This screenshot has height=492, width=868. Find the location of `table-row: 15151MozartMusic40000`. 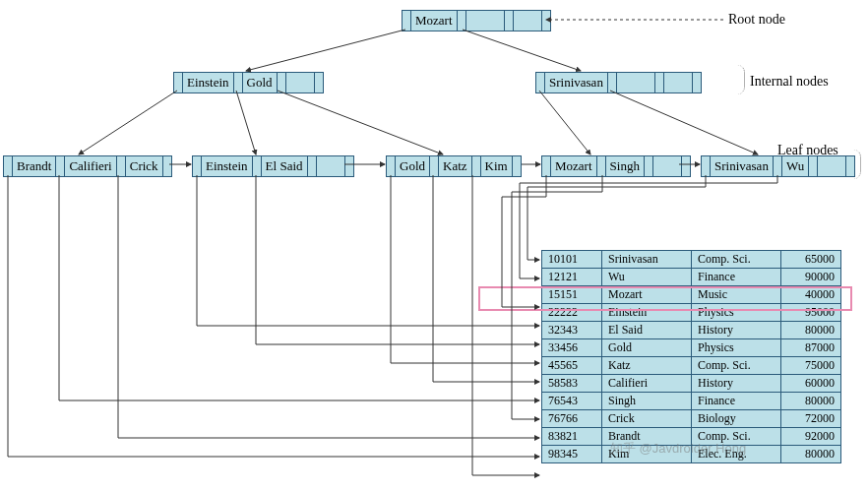

table-row: 15151MozartMusic40000 is located at coordinates (692, 295).